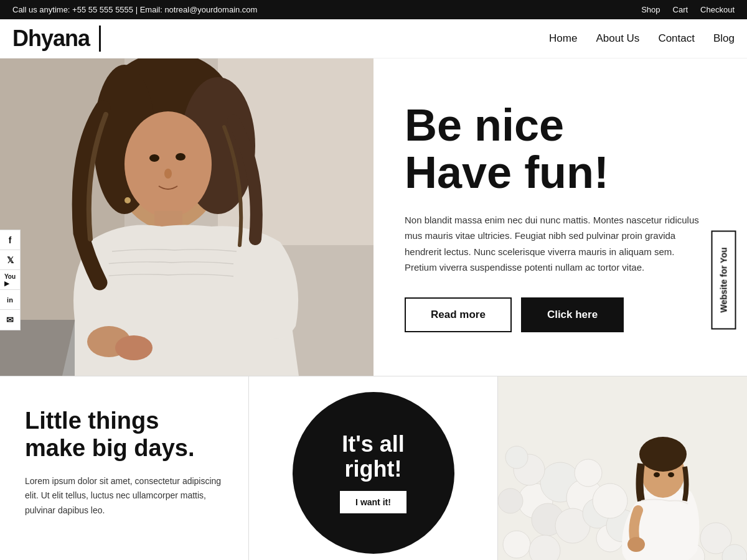  I want to click on hero-title: Be nice Have fun!, so click(560, 149).